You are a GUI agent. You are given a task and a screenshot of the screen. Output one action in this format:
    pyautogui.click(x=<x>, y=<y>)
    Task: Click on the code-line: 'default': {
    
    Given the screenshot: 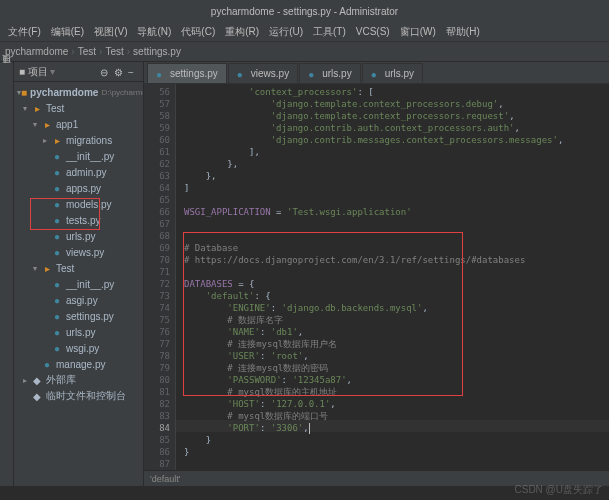 What is the action you would take?
    pyautogui.click(x=396, y=296)
    